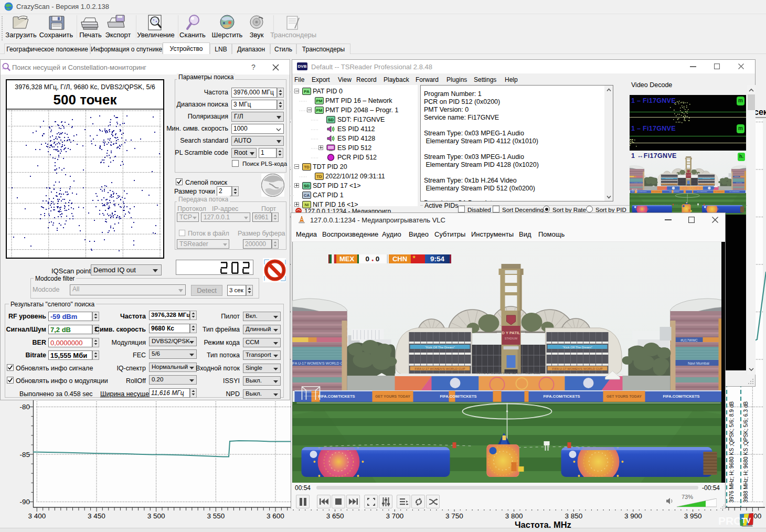  What do you see at coordinates (760, 112) in the screenshot?
I see `svg-text: сек` at bounding box center [760, 112].